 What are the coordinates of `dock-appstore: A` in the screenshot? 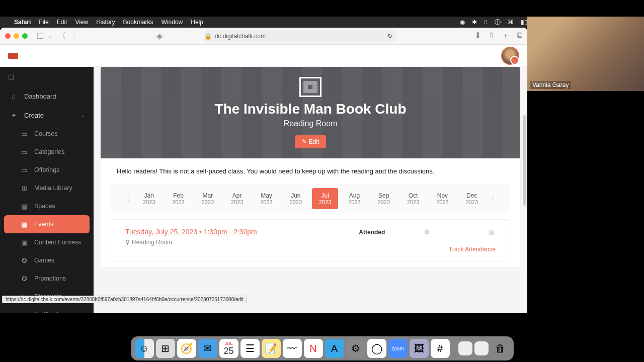 It's located at (335, 348).